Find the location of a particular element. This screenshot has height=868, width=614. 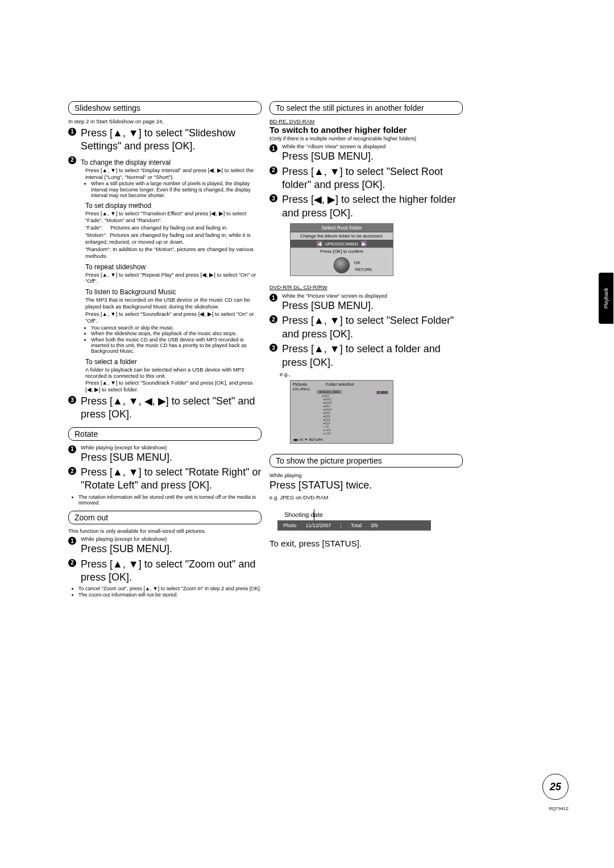

step-3-marker: 3 is located at coordinates (72, 400).